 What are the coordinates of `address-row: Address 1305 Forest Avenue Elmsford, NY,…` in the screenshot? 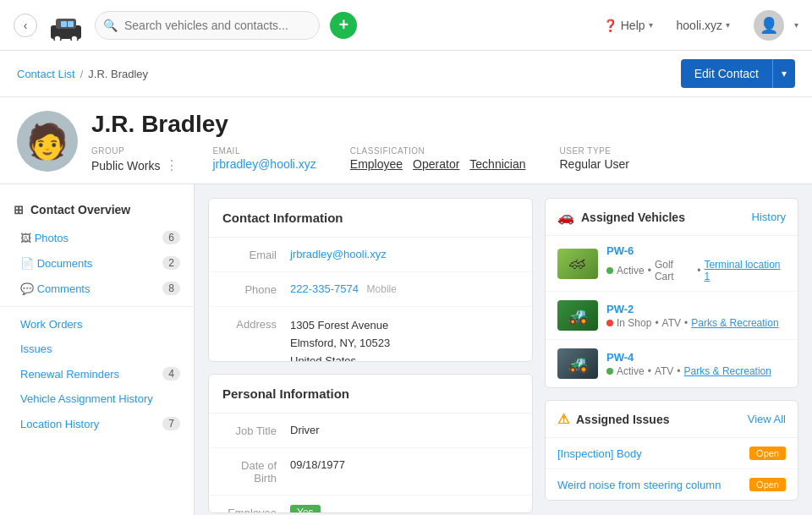 It's located at (370, 335).